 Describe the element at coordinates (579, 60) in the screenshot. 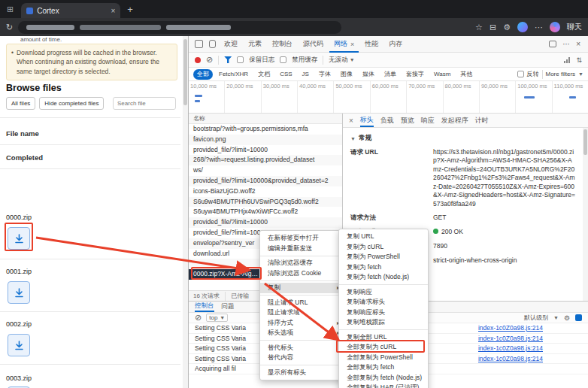

I see `import-export-har-icon: ⇅` at that location.